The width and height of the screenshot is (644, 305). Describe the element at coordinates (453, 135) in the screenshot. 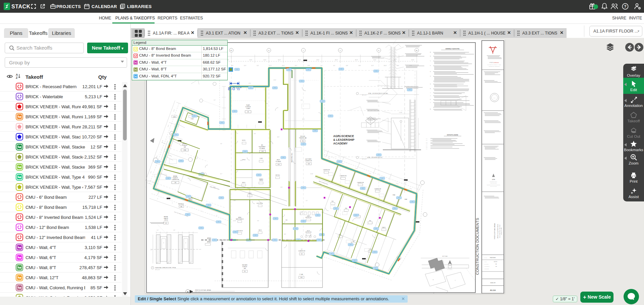

I see `svg-text: KEYNOTE LEGEND` at that location.